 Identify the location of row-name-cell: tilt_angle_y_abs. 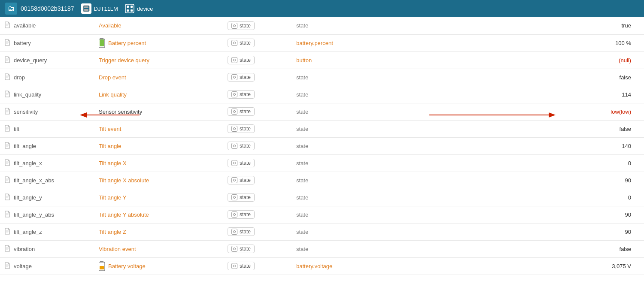
(47, 215).